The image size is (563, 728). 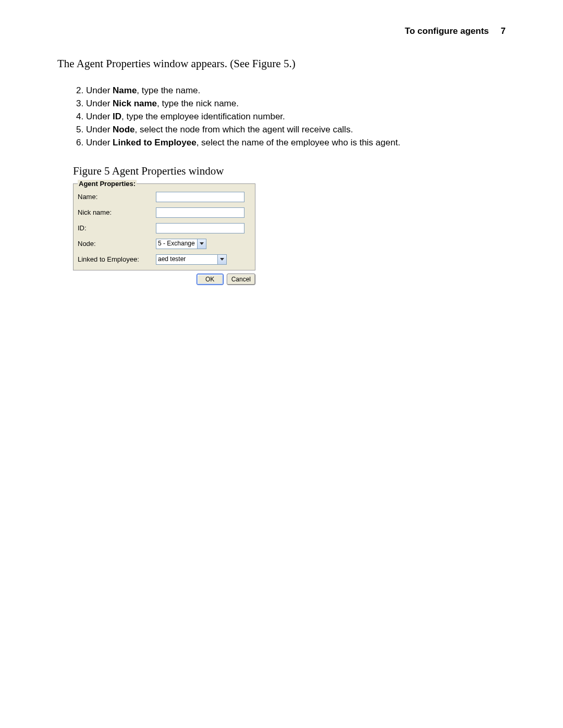 What do you see at coordinates (244, 129) in the screenshot?
I see `step-post: , select the node from which the agent w…` at bounding box center [244, 129].